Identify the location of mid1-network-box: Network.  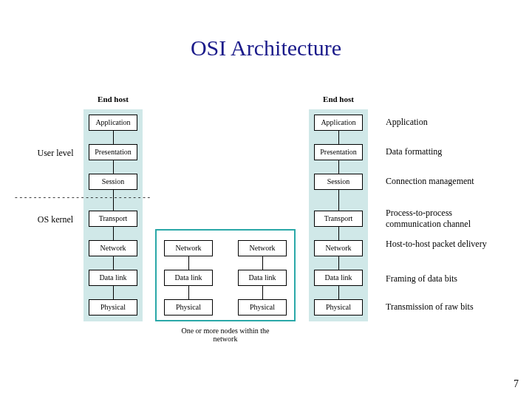
(188, 248).